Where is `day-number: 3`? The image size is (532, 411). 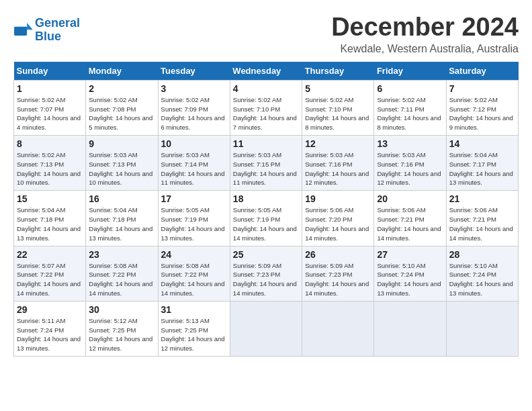 day-number: 3 is located at coordinates (194, 89).